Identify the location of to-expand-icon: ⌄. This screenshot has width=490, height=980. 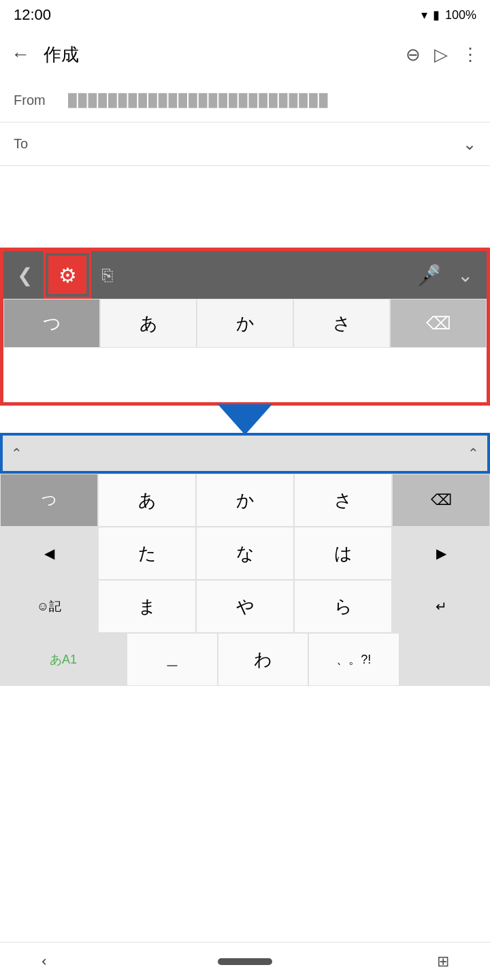
(470, 144).